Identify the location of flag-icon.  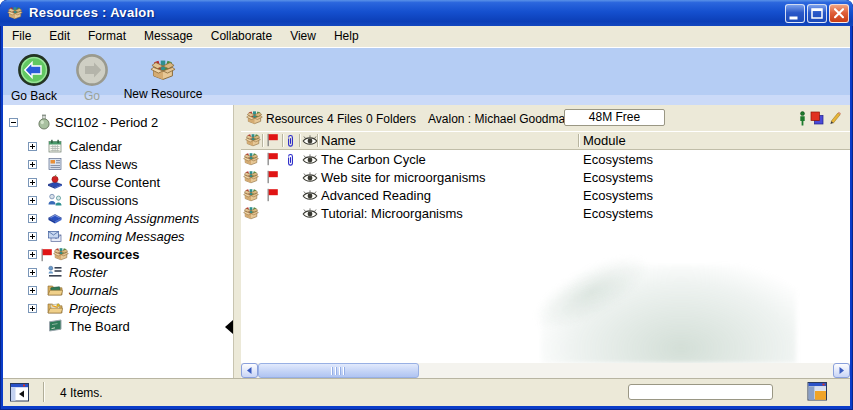
(272, 177).